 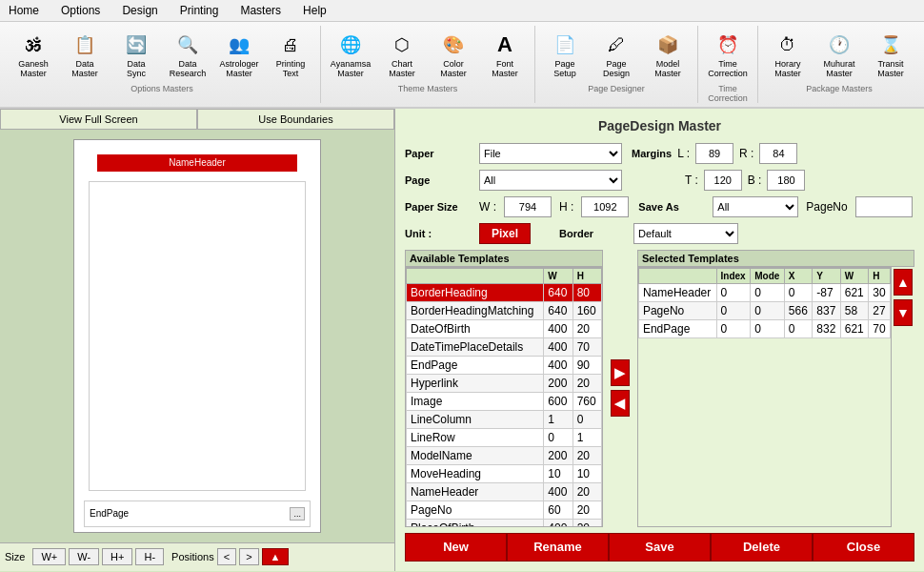 What do you see at coordinates (728, 45) in the screenshot?
I see `time-correction-icon: ⏰` at bounding box center [728, 45].